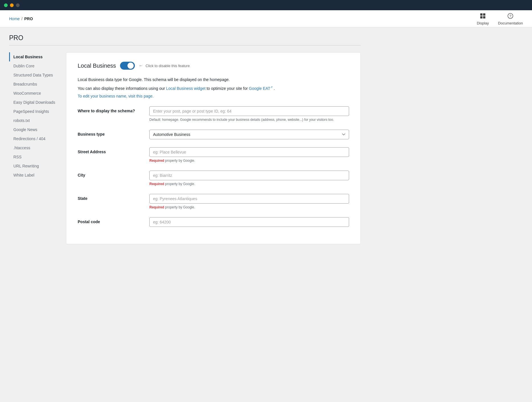 The width and height of the screenshot is (532, 402). Describe the element at coordinates (35, 130) in the screenshot. I see `sidebar-item-google-news: Google News` at that location.